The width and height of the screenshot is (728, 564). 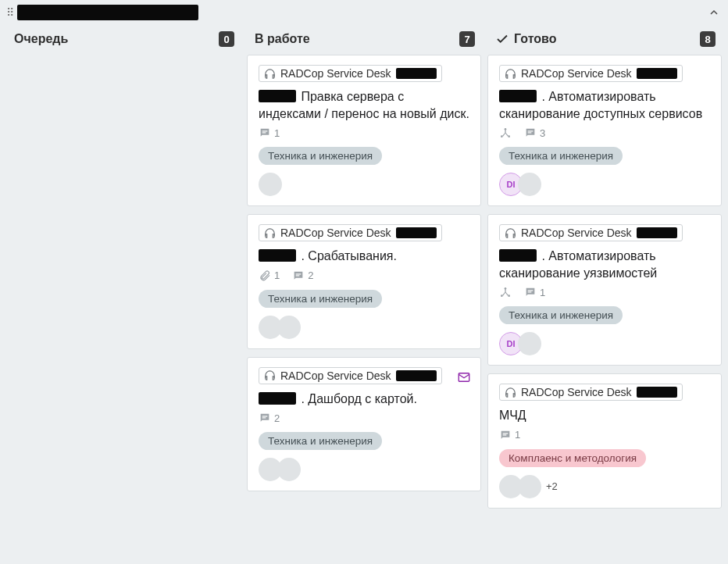 I want to click on column-title: Очередь, so click(x=41, y=39).